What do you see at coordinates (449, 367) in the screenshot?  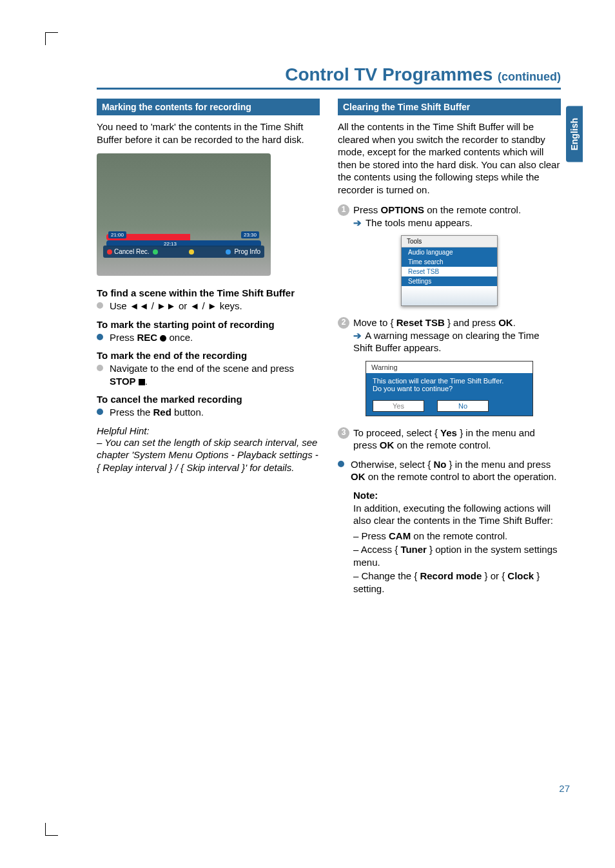 I see `warning-title: Warning` at bounding box center [449, 367].